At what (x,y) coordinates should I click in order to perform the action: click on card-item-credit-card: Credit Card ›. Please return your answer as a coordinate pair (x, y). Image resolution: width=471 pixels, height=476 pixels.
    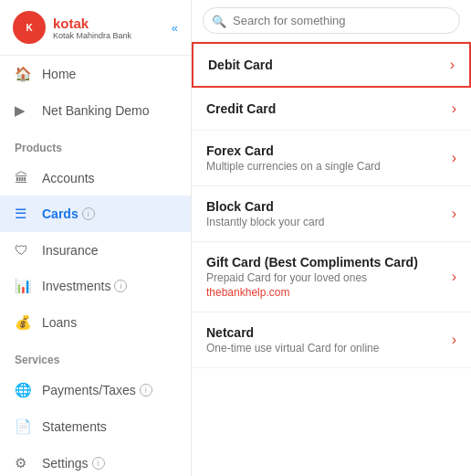
    Looking at the image, I should click on (331, 110).